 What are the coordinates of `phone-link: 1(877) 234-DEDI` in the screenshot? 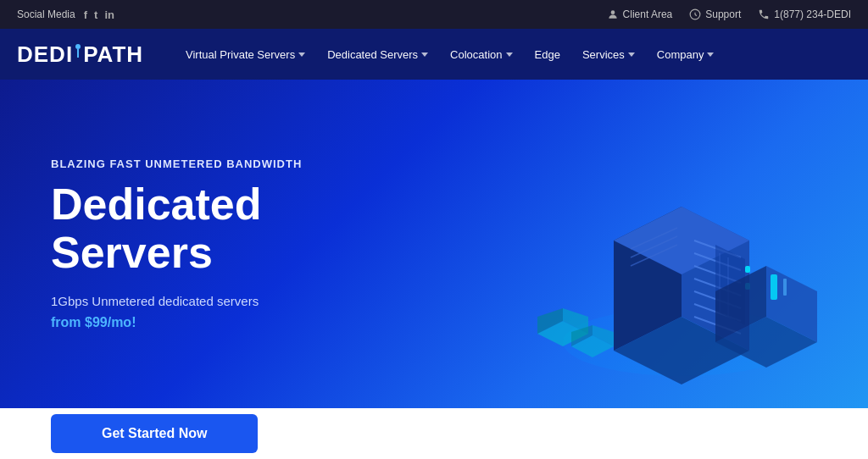 It's located at (804, 14).